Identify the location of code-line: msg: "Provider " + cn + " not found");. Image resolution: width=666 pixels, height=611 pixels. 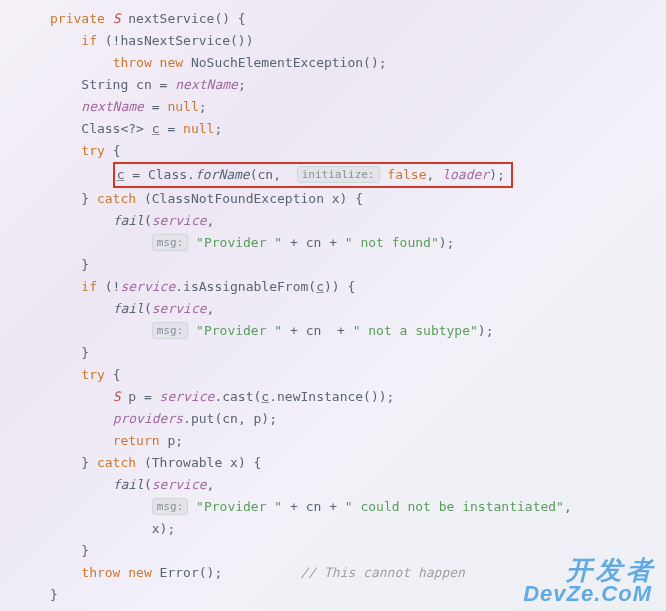
(358, 243).